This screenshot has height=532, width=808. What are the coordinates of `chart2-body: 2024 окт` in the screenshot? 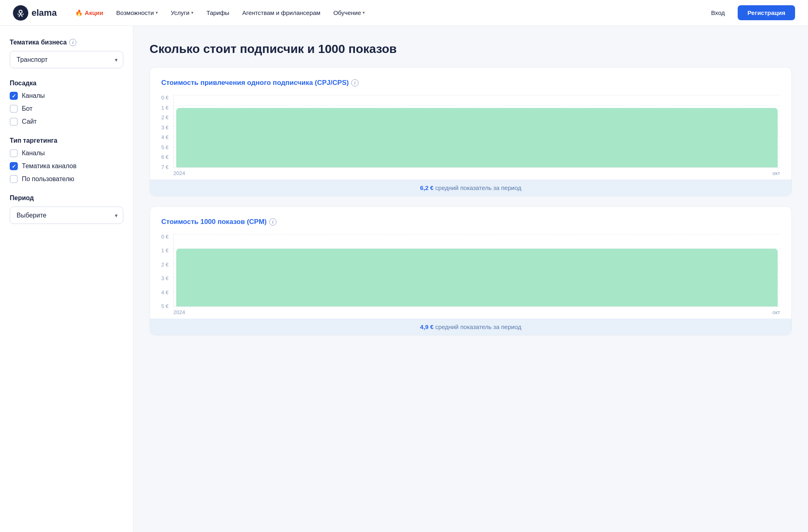 It's located at (477, 277).